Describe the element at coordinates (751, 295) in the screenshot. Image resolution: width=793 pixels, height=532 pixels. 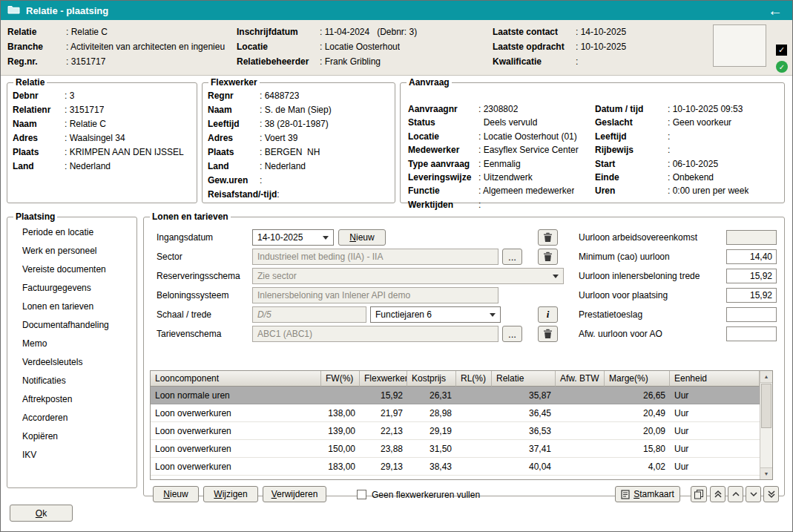
I see `uurloon-plaatsing-input` at that location.